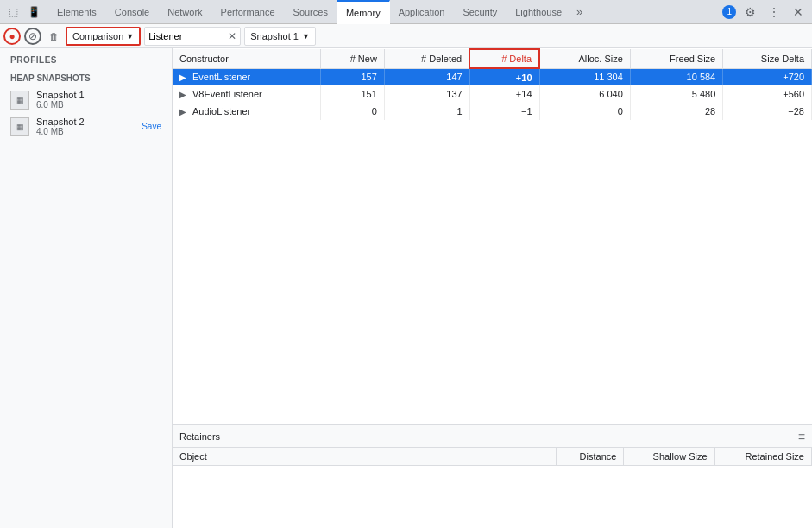 The height and width of the screenshot is (528, 812). I want to click on cell-deleted: 137, so click(426, 94).